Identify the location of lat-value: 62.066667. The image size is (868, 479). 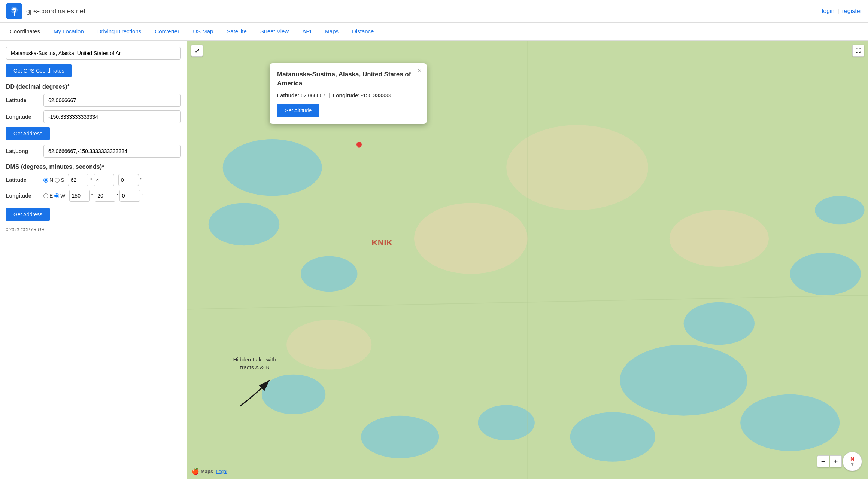
(313, 95).